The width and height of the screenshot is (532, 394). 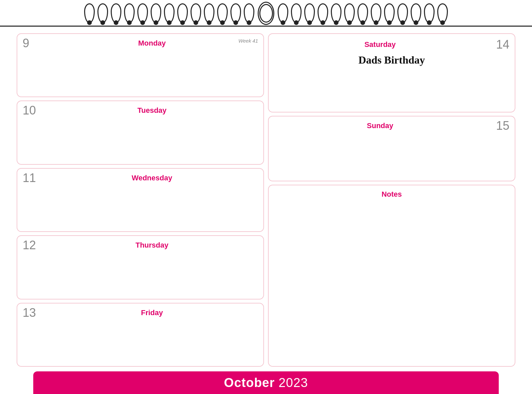 I want to click on thursday-content, so click(x=140, y=260).